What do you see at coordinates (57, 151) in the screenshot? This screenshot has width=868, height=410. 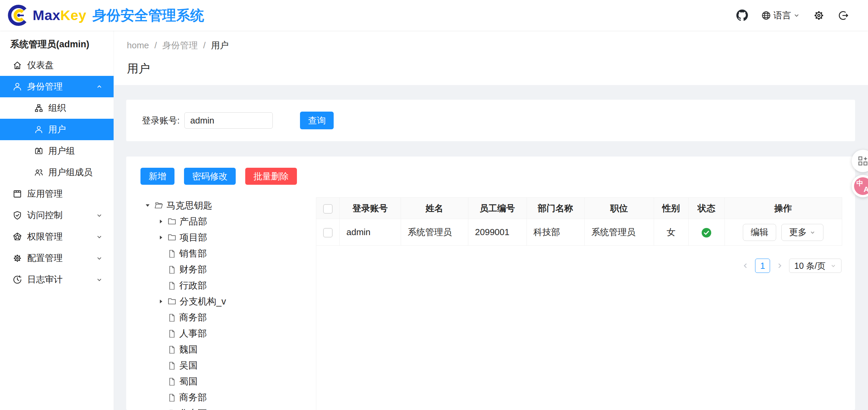 I see `sidebar-item-user-groups: 用户组` at bounding box center [57, 151].